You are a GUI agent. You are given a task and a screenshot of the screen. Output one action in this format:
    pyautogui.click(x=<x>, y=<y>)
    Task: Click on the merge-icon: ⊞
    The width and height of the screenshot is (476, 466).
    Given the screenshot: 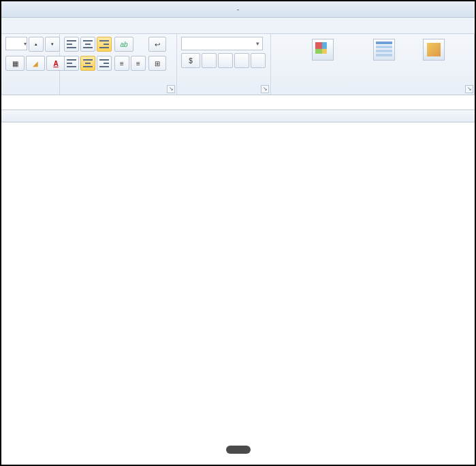 What is the action you would take?
    pyautogui.click(x=157, y=64)
    